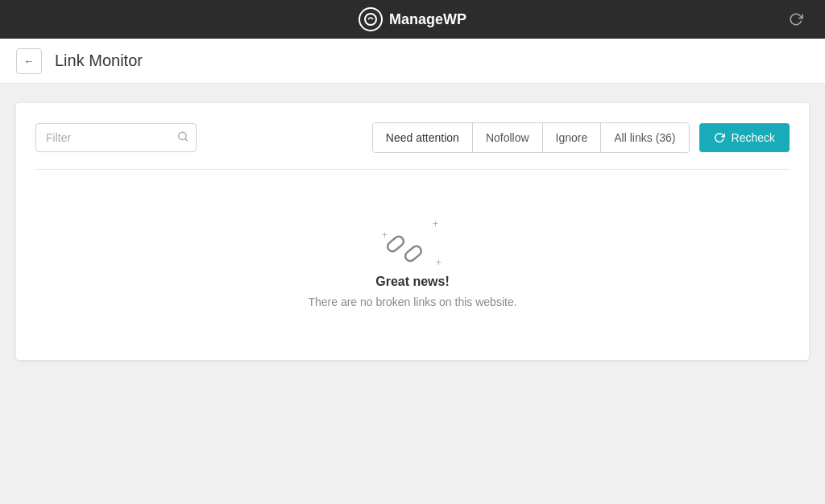 The image size is (825, 504). Describe the element at coordinates (428, 19) in the screenshot. I see `logo-text: ManageWP` at that location.